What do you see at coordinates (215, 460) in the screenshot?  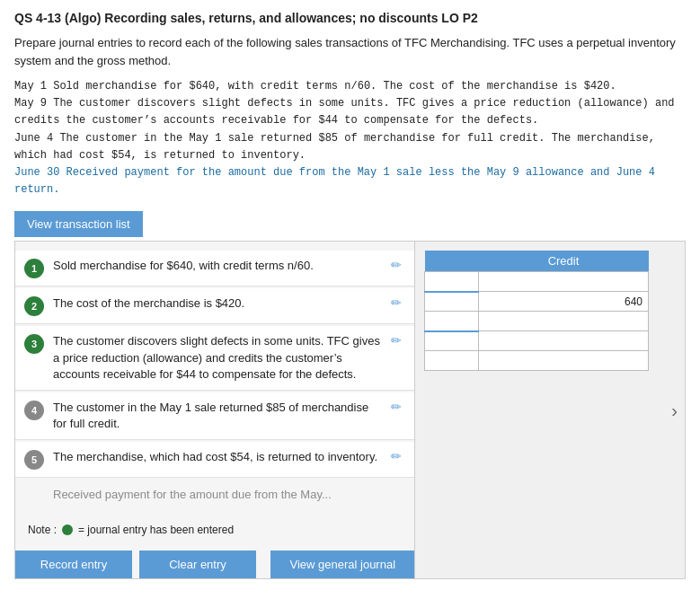 I see `step-item-5: 5 The merchandise, which had cost $54, i…` at bounding box center [215, 460].